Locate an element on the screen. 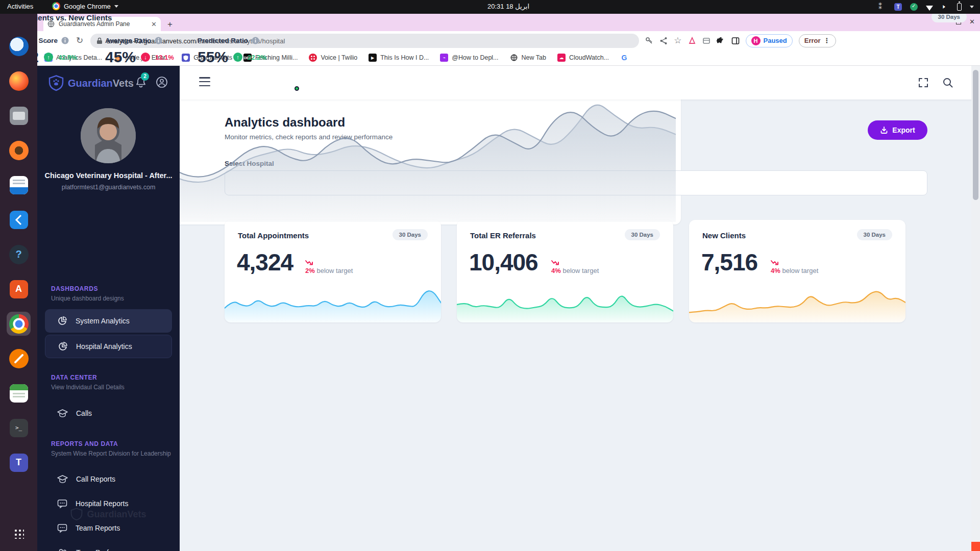  extensions-puzzle-icon is located at coordinates (721, 41).